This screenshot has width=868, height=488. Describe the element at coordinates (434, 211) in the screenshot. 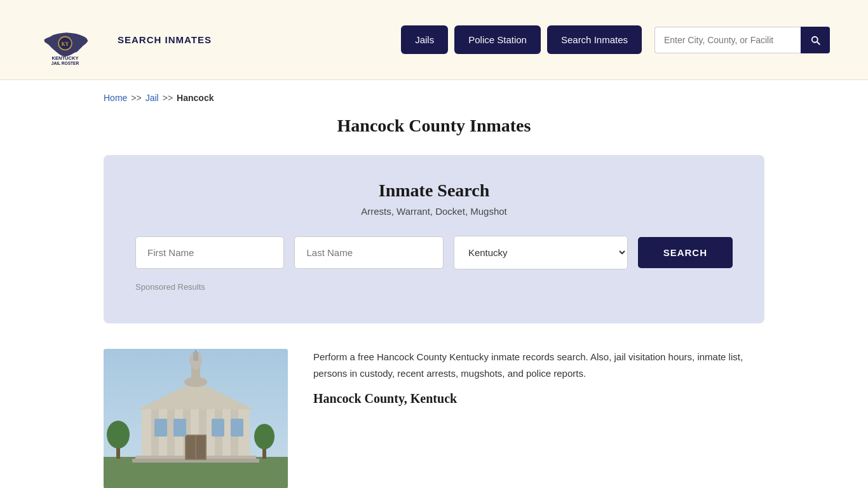

I see `search-panel-subtitle: Arrests, Warrant, Docket, Mugshot` at that location.